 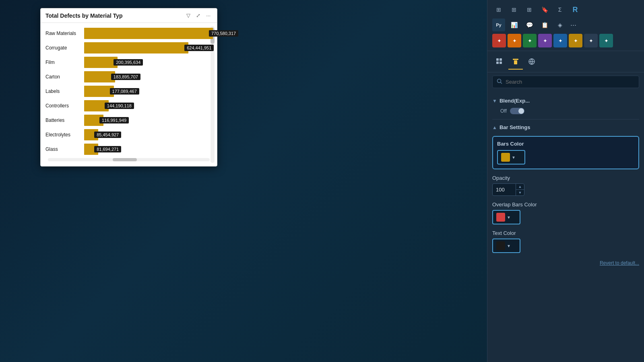 I want to click on chart-toolbar: ▽ ⤢ ···, so click(x=198, y=15).